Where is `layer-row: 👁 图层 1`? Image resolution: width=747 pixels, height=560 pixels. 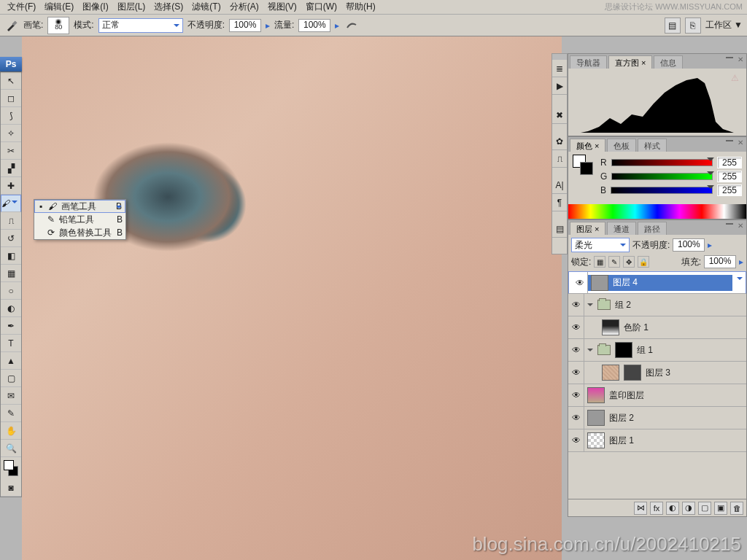 layer-row: 👁 图层 1 is located at coordinates (657, 440).